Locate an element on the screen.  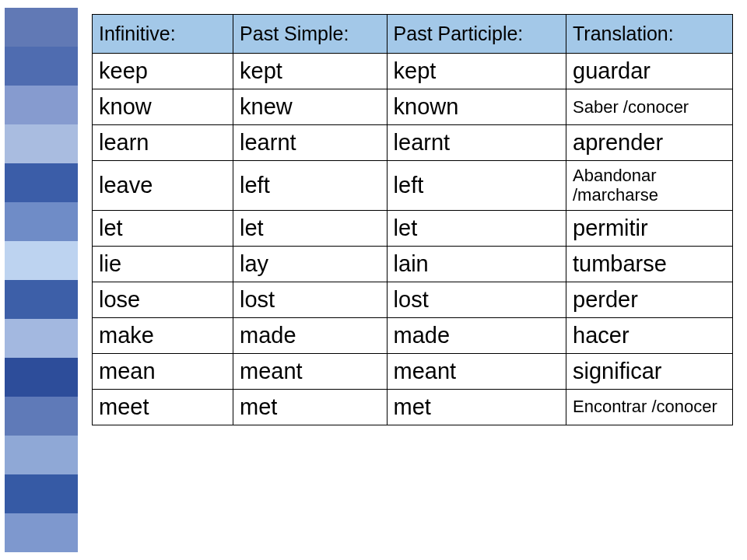
cell-past-simple: knew is located at coordinates (310, 107).